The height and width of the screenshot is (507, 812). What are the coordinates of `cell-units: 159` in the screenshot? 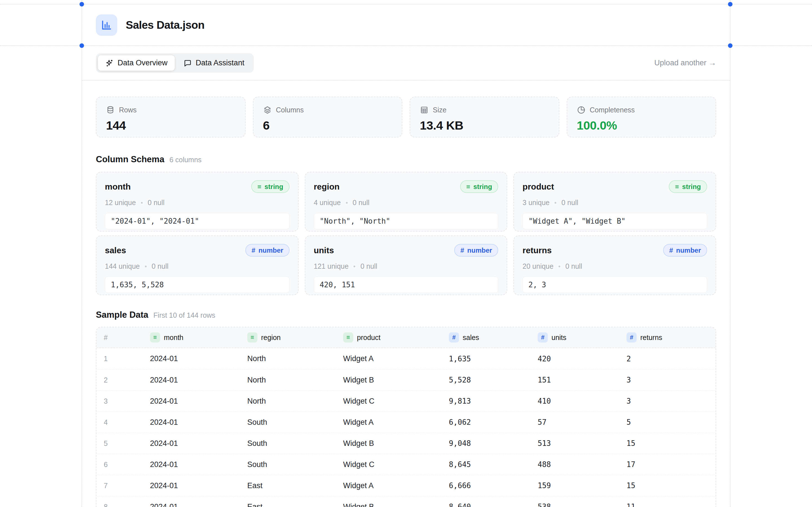 It's located at (582, 486).